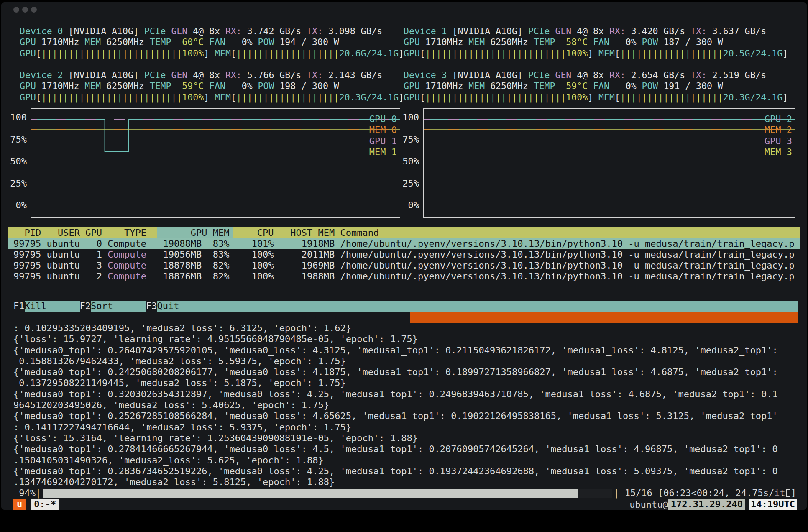  Describe the element at coordinates (396, 416) in the screenshot. I see `log-line: {'medusa0_top1': 0.25267285108566284, 'm…` at that location.